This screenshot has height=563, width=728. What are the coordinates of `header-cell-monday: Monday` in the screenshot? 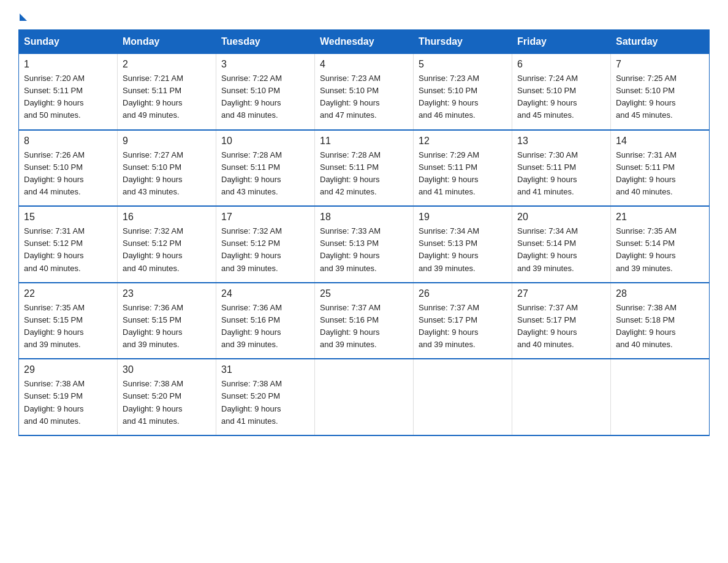 It's located at (167, 42).